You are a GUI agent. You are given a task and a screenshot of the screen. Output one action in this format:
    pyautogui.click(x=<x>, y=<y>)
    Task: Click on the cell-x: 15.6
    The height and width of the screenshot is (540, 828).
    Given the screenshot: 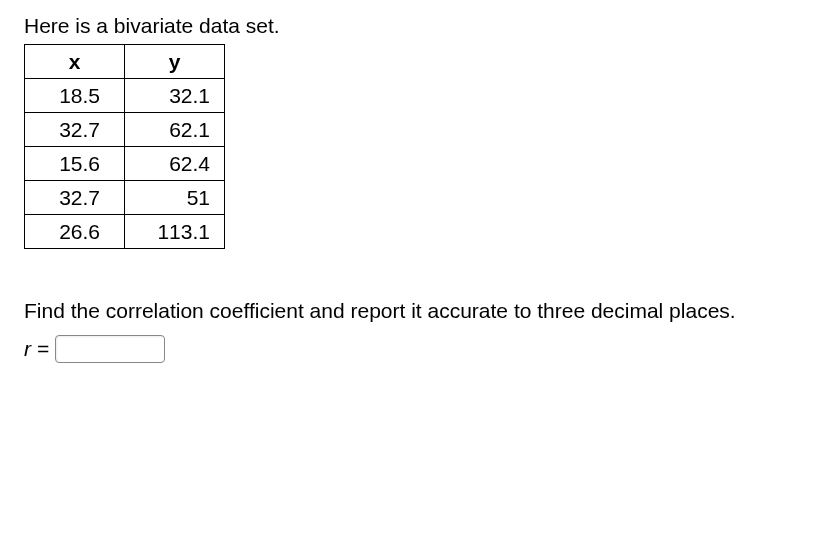 What is the action you would take?
    pyautogui.click(x=75, y=164)
    